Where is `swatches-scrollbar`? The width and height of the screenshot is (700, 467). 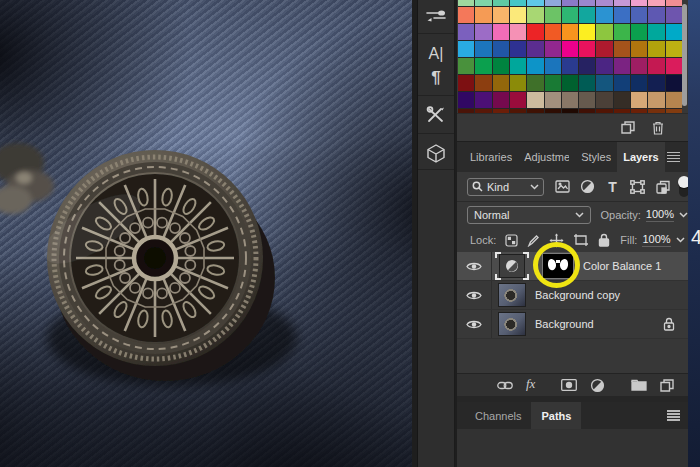 swatches-scrollbar is located at coordinates (684, 55).